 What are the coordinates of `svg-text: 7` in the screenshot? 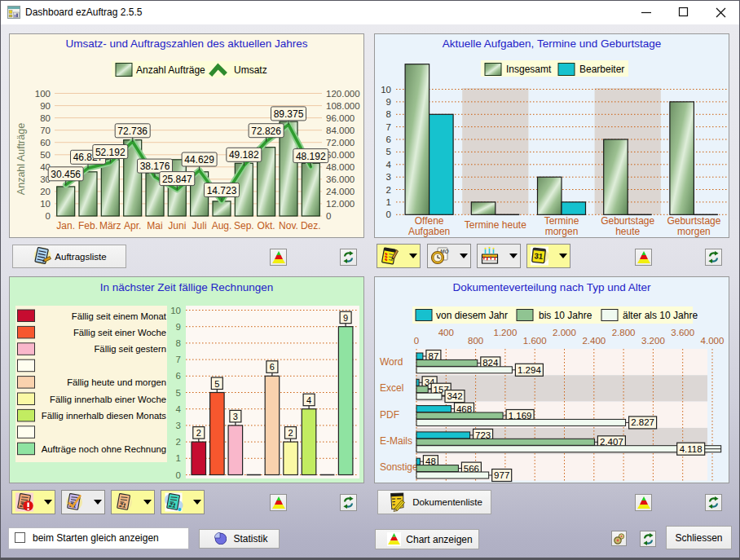 It's located at (389, 127).